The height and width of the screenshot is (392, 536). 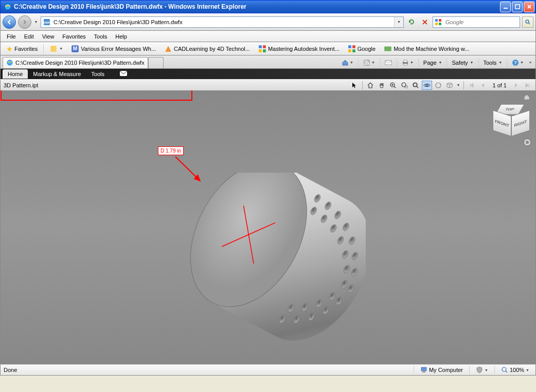 What do you see at coordinates (482, 370) in the screenshot?
I see `protected-mode: ▼` at bounding box center [482, 370].